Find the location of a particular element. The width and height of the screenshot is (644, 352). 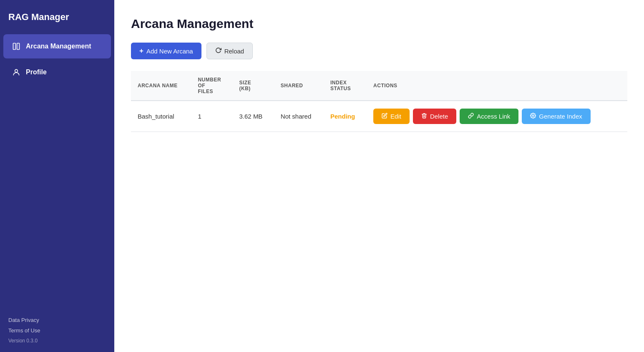

arcana-table: ARCANA NAME NUMBEROFFILES SIZE(KB) SHARE… is located at coordinates (379, 101).